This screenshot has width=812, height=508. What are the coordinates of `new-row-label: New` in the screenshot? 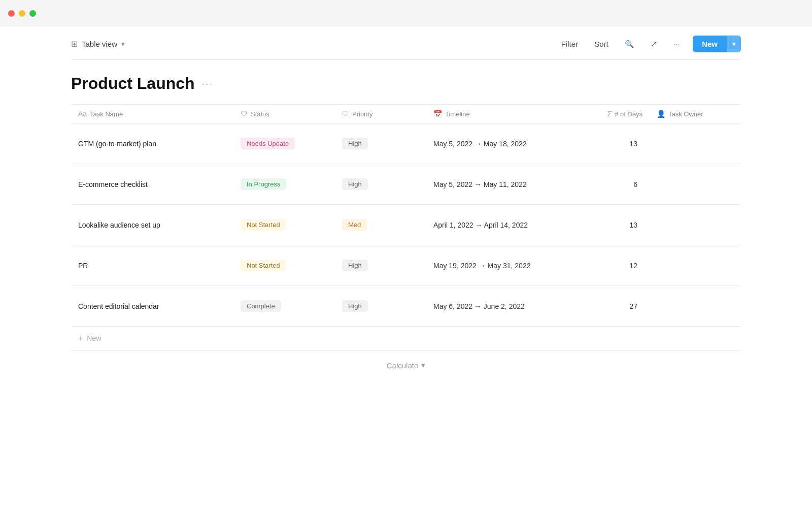 It's located at (94, 338).